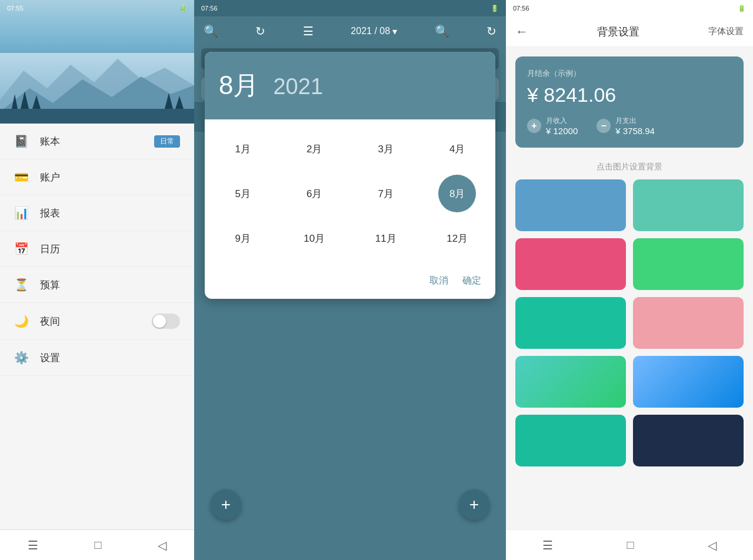 The height and width of the screenshot is (560, 753). What do you see at coordinates (350, 284) in the screenshot?
I see `picker-actions: 取消 确定` at bounding box center [350, 284].